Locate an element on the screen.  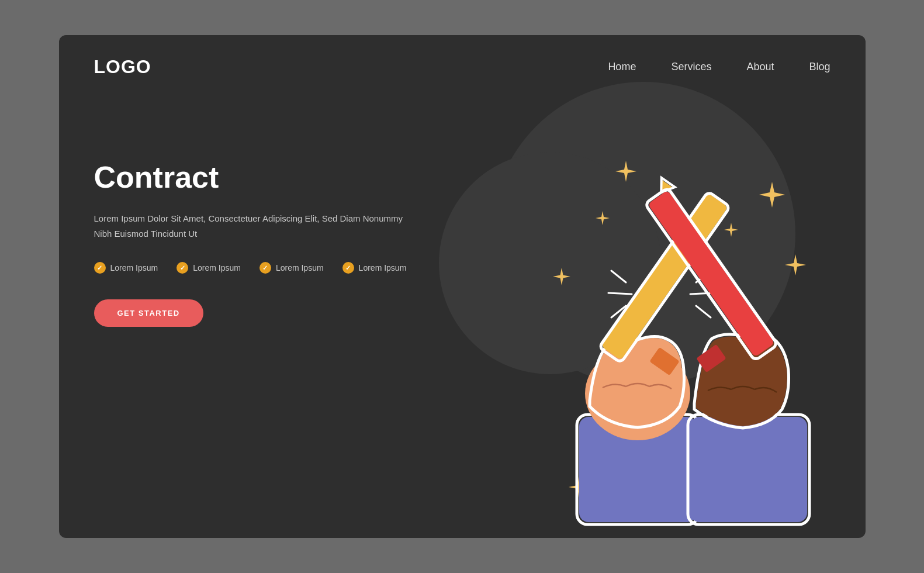
check-icon-4: ✓ is located at coordinates (348, 268).